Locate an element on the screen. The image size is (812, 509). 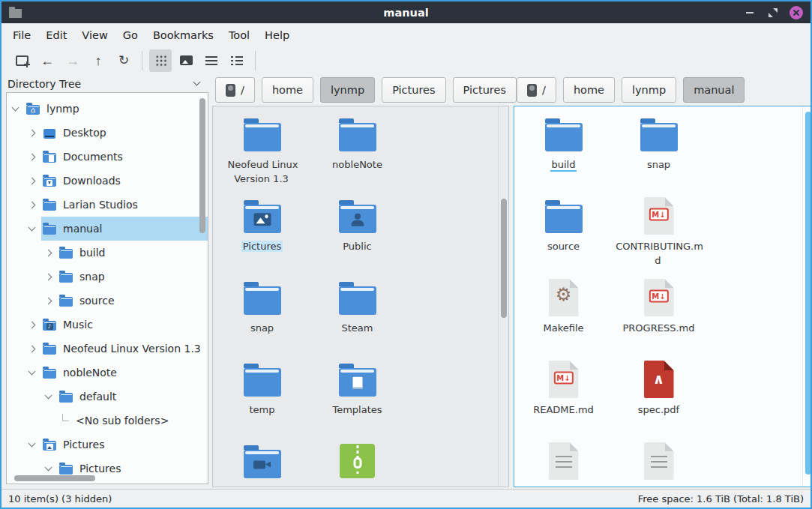
file-pictures: Pictures is located at coordinates (262, 235).